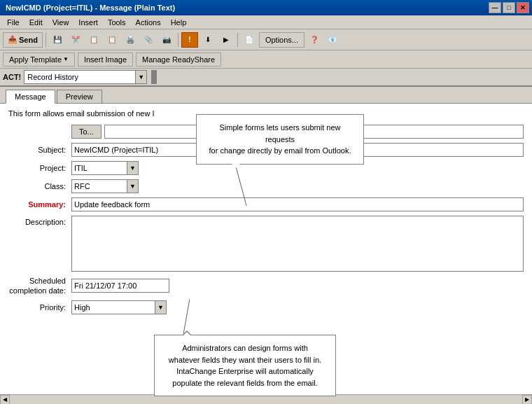  I want to click on options-button: Options..., so click(281, 40).